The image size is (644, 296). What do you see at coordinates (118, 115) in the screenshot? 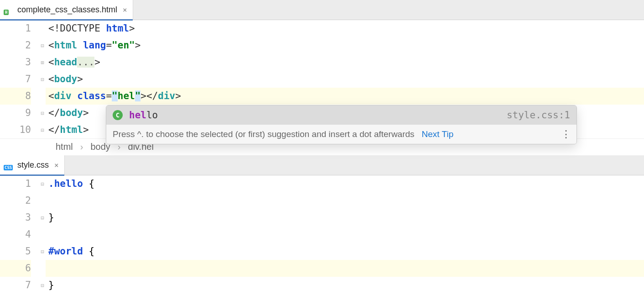
I see `class-icon: C` at bounding box center [118, 115].